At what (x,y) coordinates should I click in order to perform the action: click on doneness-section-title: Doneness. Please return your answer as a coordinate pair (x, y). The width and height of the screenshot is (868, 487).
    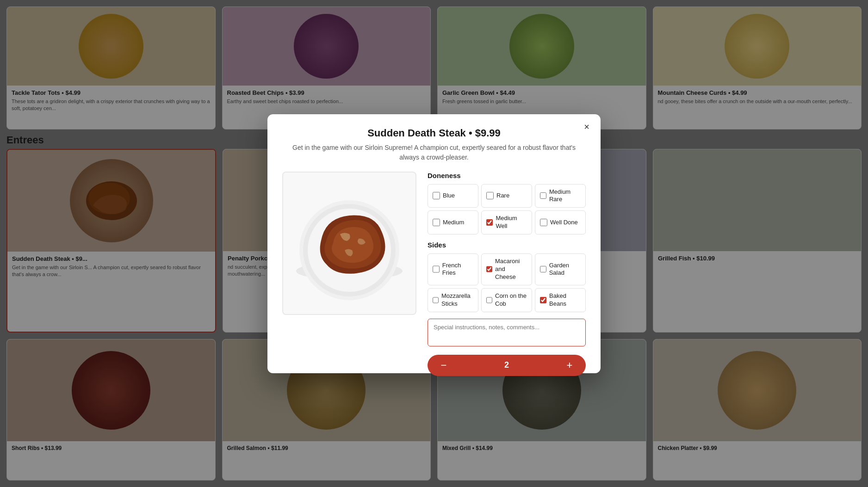
    Looking at the image, I should click on (507, 176).